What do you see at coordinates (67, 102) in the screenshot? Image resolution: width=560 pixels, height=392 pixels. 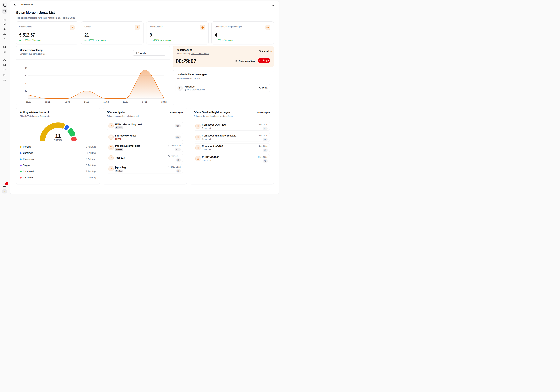 I see `svg-text: 13.02` at bounding box center [67, 102].